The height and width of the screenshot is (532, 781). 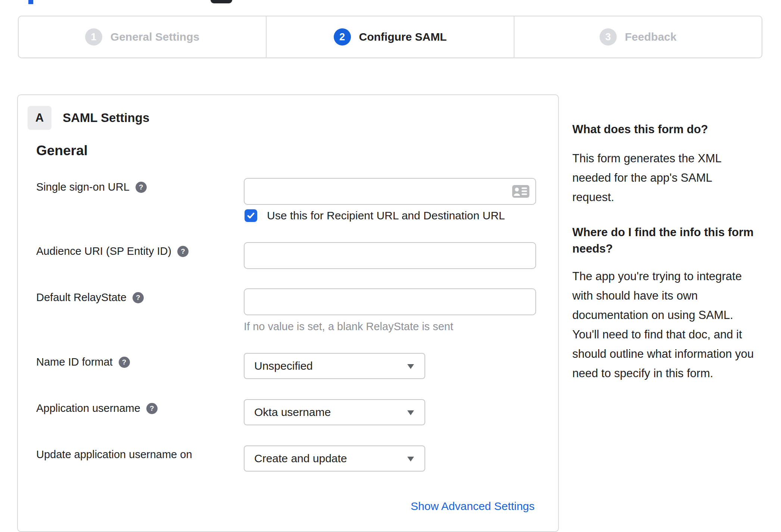 I want to click on application-username-row: Application username ? Okta username, so click(x=297, y=412).